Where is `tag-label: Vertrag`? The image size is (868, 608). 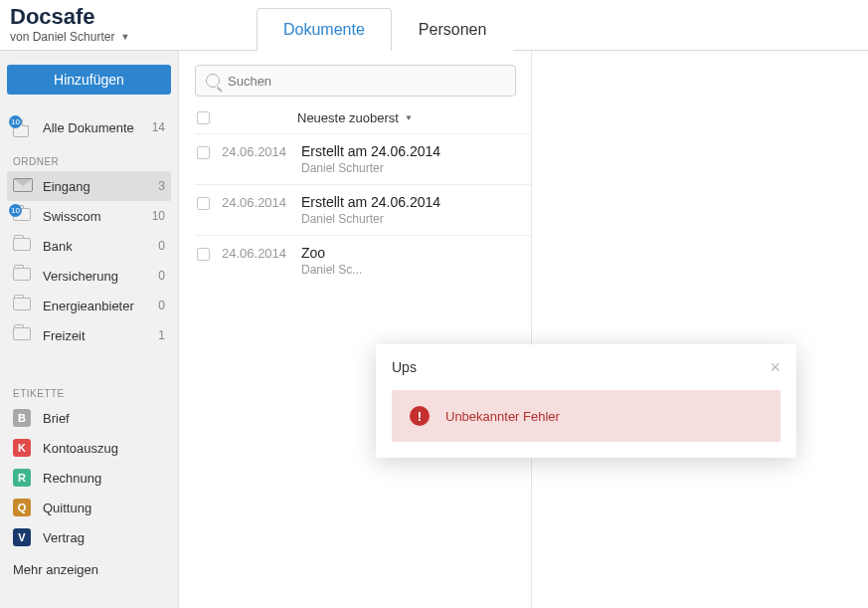
tag-label: Vertrag is located at coordinates (64, 537).